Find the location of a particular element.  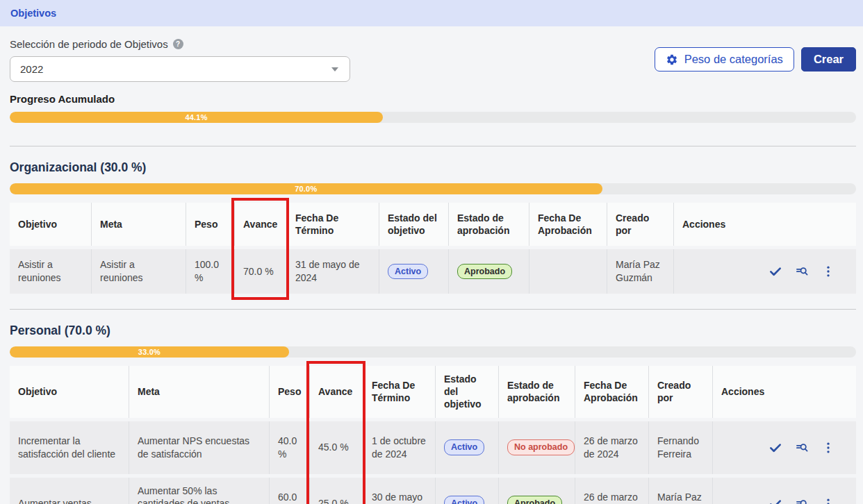

period-select-label-text: Selección de periodo de Objetivos is located at coordinates (89, 44).